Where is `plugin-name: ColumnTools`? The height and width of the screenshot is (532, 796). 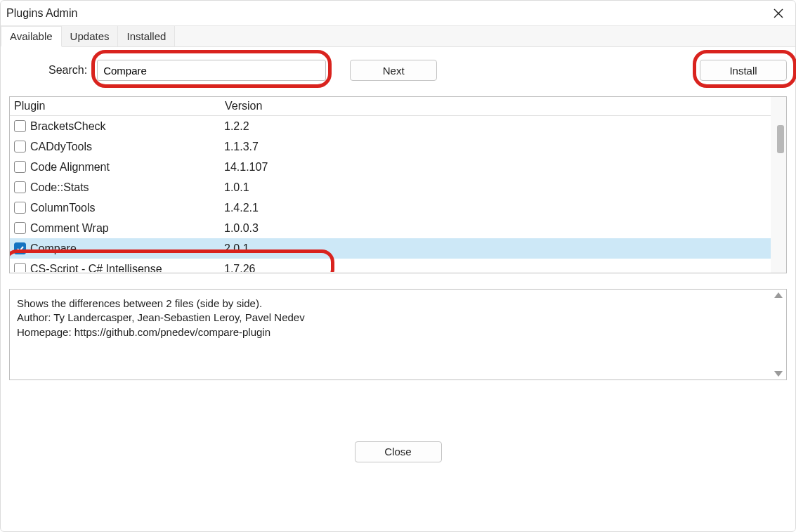 plugin-name: ColumnTools is located at coordinates (127, 208).